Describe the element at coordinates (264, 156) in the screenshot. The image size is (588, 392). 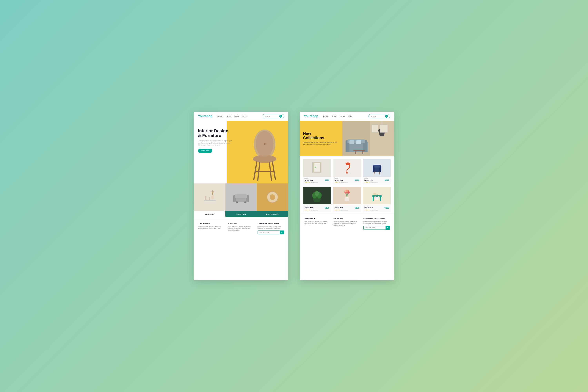
I see `chair-svg` at that location.